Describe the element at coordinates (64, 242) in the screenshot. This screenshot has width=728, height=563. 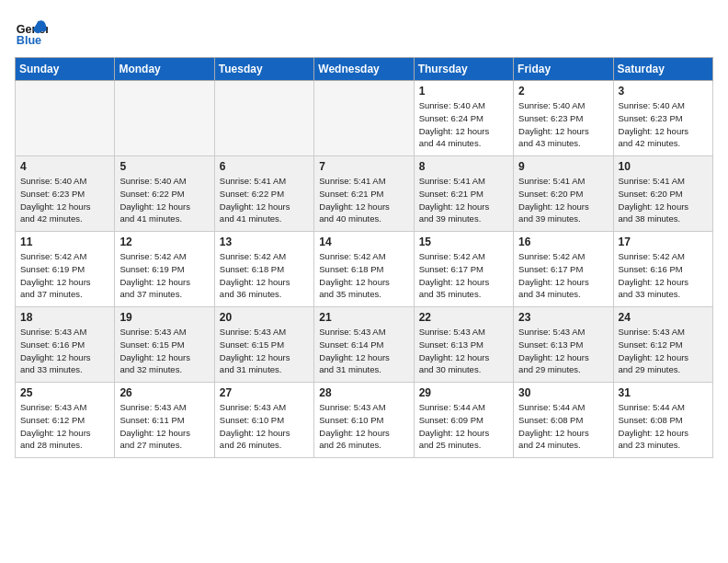
I see `day-number: 11` at that location.